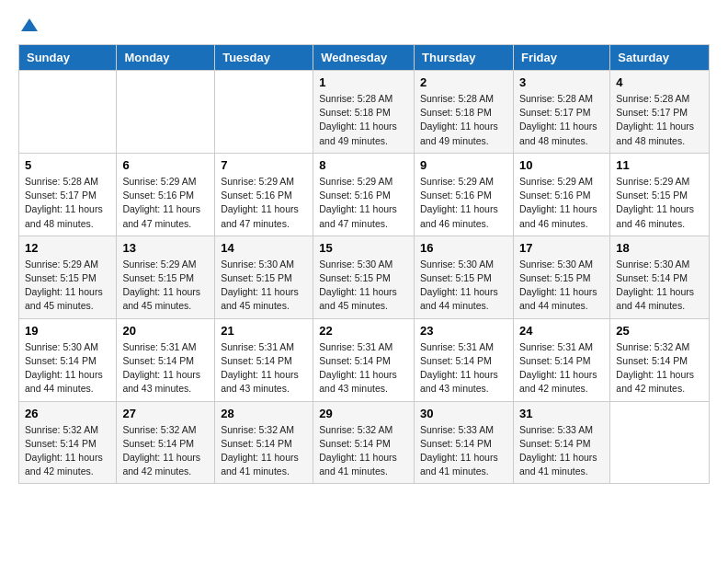 Image resolution: width=728 pixels, height=563 pixels. I want to click on day-number: 16, so click(463, 248).